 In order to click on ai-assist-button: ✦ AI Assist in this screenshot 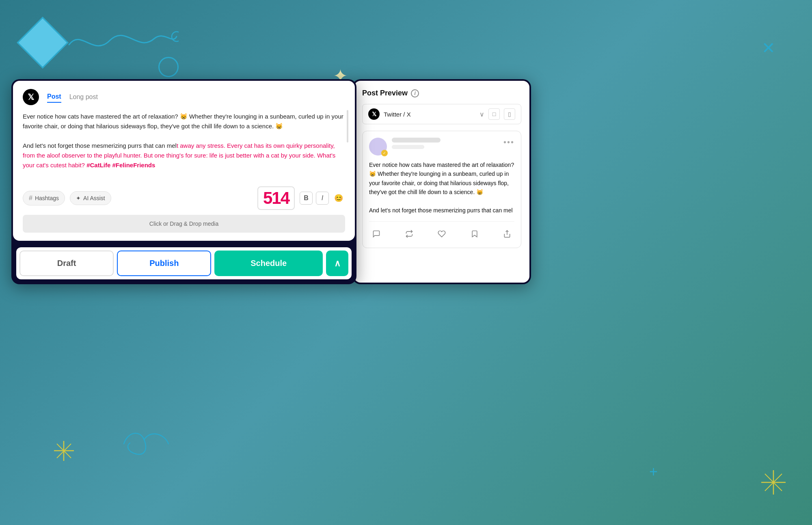, I will do `click(91, 198)`.